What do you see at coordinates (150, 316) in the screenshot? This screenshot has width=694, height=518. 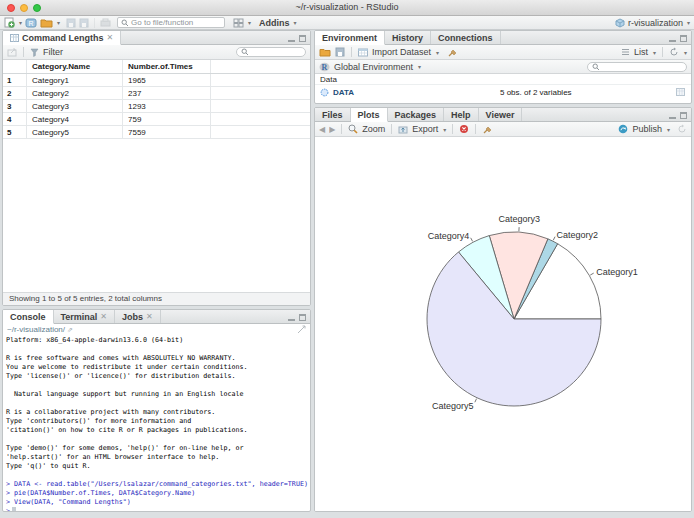 I see `close-jobs-icon: ✕` at bounding box center [150, 316].